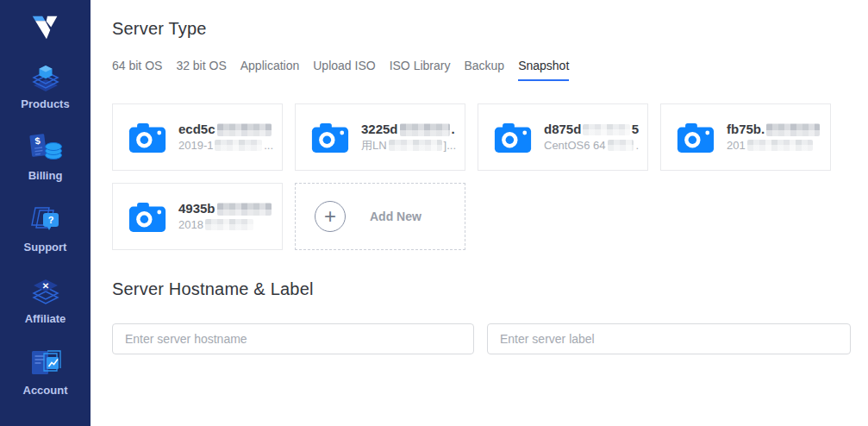 The image size is (868, 426). I want to click on sidebar-item-billing: $ Billing, so click(45, 164).